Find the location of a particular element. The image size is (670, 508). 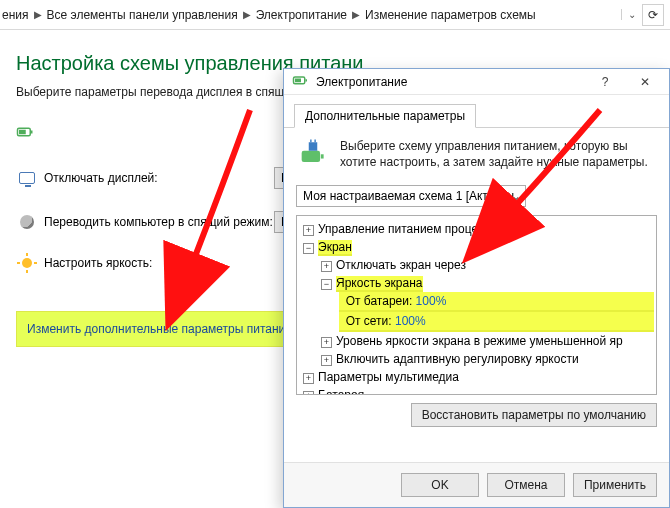

tree-label: Уровень яркости экрана в режиме уменьшен… is located at coordinates (480, 341).